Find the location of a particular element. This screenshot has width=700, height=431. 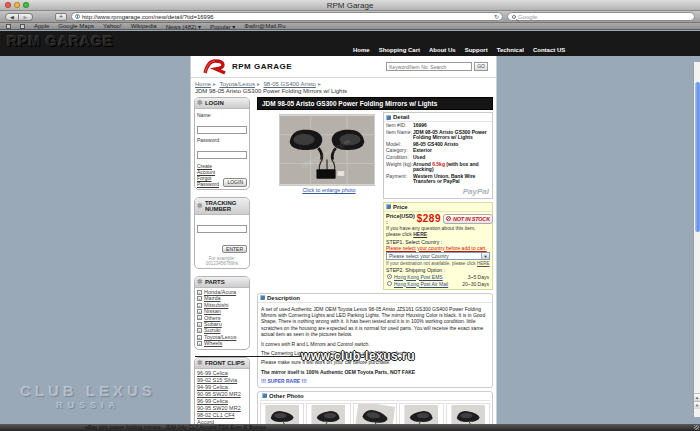

forward-button: ▶ is located at coordinates (26, 17).